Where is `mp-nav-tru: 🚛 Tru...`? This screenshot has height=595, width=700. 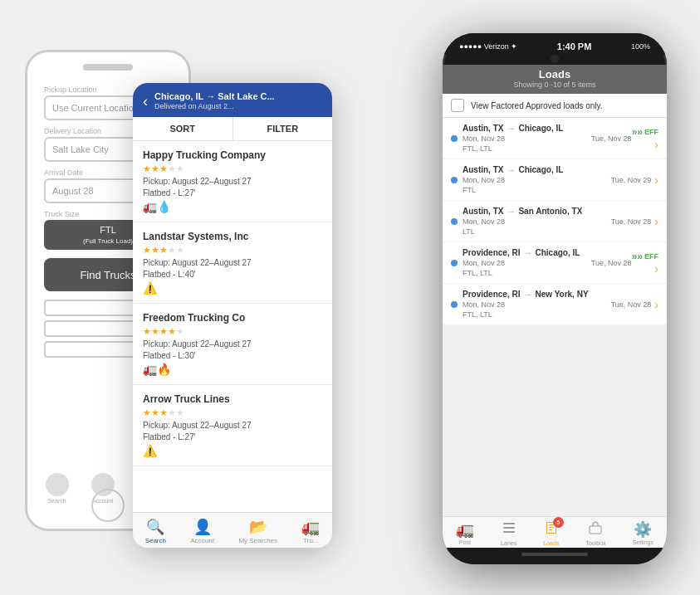
mp-nav-tru: 🚛 Tru... is located at coordinates (311, 531).